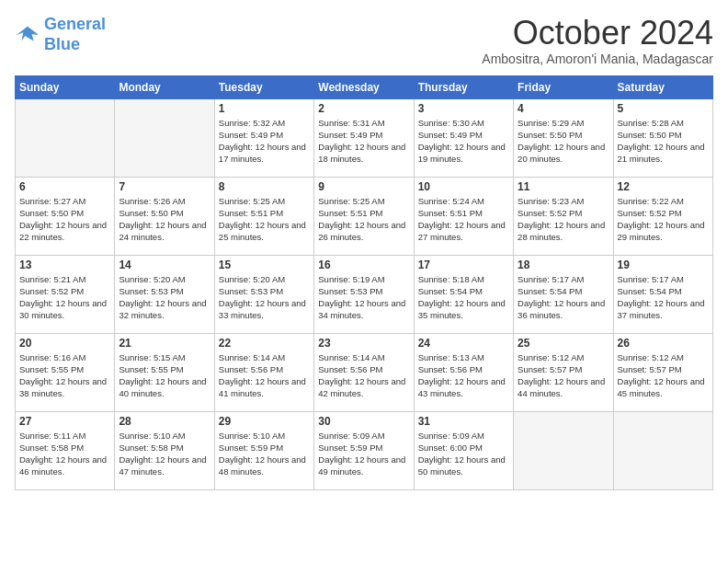 The width and height of the screenshot is (728, 563). Describe the element at coordinates (264, 372) in the screenshot. I see `calendar-cell: 22Sunrise: 5:14 AM Sunset: 5:56 PM Dayli…` at that location.